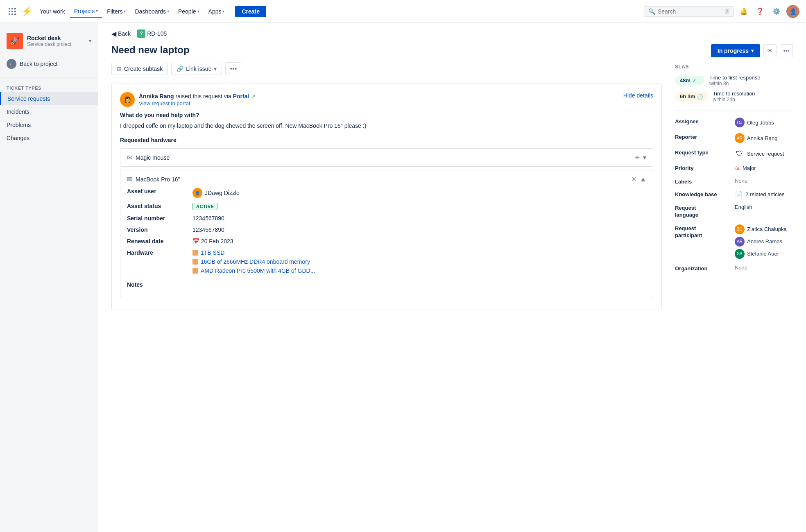  I want to click on create-button: Create, so click(251, 11).